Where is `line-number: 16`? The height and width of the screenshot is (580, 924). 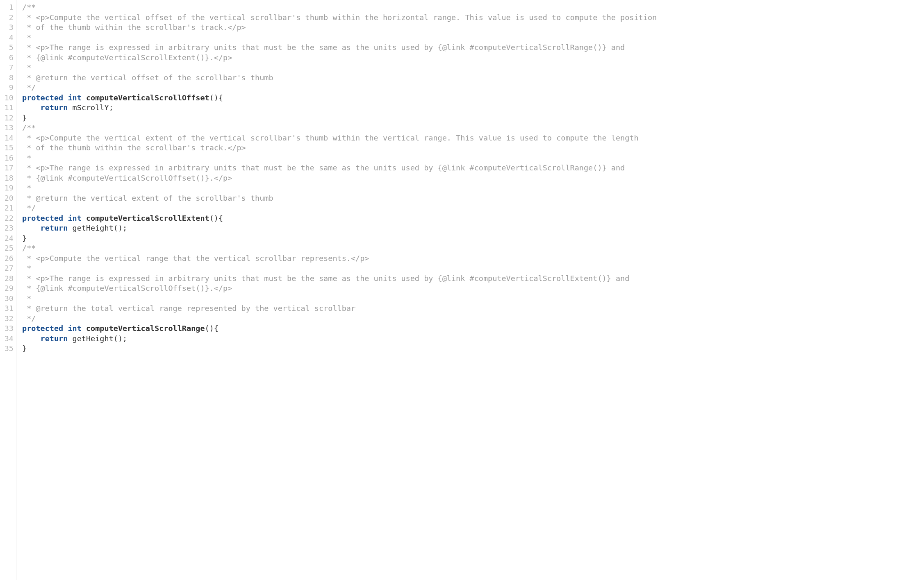
line-number: 16 is located at coordinates (8, 158).